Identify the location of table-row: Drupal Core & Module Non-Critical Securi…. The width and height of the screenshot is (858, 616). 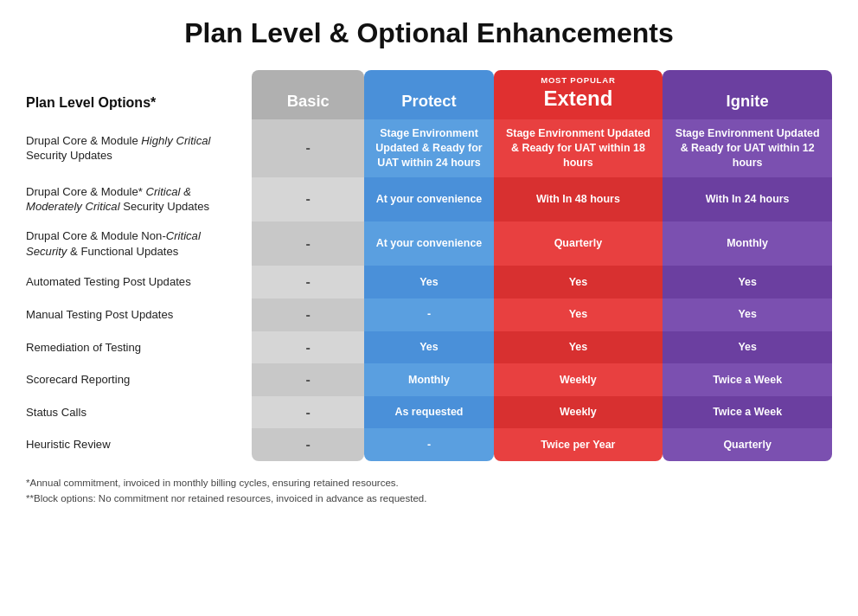
(429, 244).